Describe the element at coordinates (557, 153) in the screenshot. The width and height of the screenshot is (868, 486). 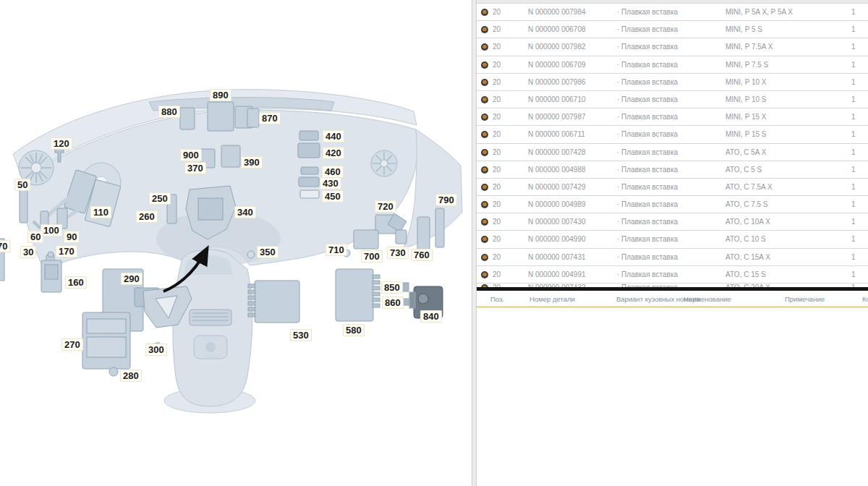
I see `row-part-number: N 000000 007428` at that location.